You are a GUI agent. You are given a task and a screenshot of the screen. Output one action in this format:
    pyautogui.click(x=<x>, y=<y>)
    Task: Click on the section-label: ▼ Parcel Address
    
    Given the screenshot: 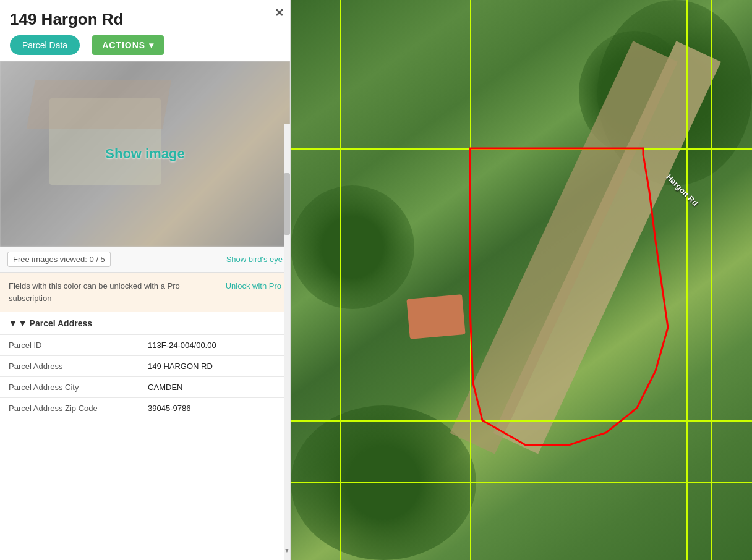 What is the action you would take?
    pyautogui.click(x=56, y=323)
    